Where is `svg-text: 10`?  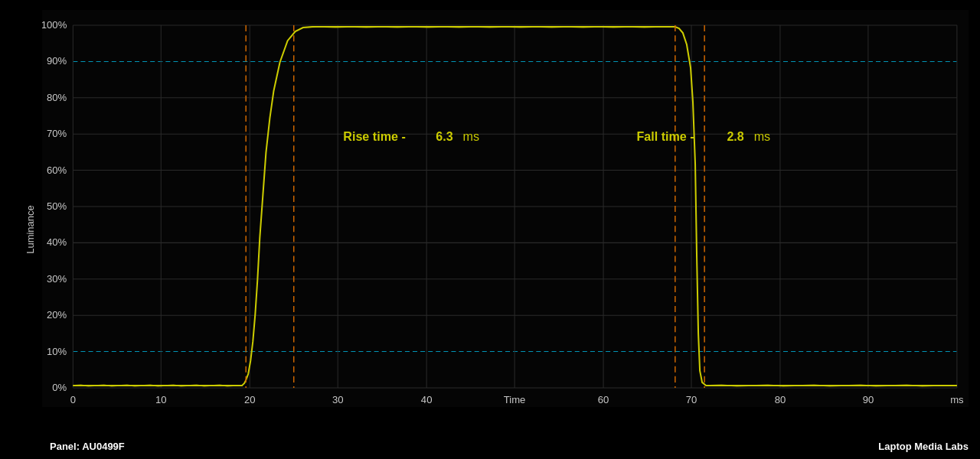 svg-text: 10 is located at coordinates (161, 399).